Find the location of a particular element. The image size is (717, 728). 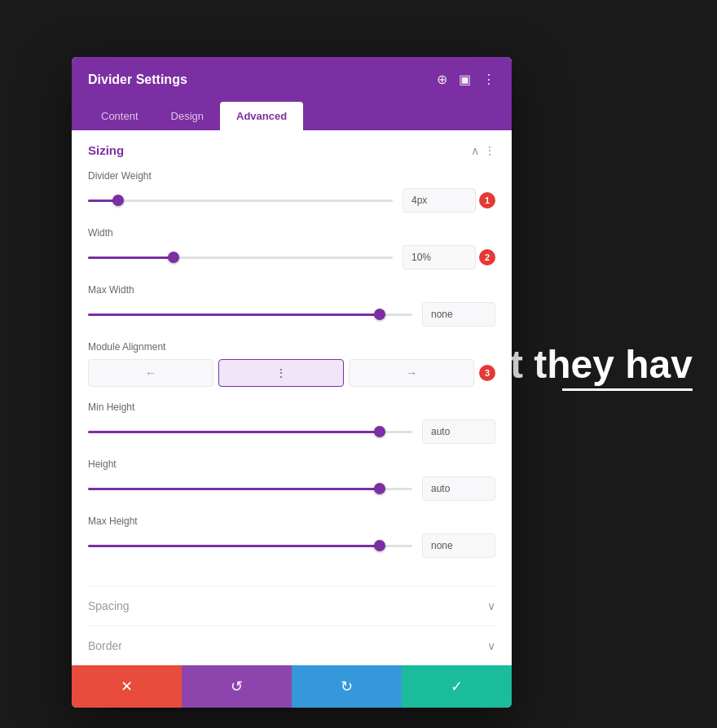

min-height-input is located at coordinates (459, 432).